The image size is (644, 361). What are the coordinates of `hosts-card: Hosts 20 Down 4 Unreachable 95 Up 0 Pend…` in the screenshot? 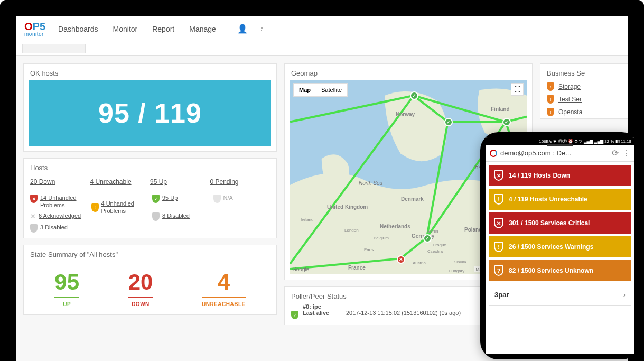 It's located at (150, 198).